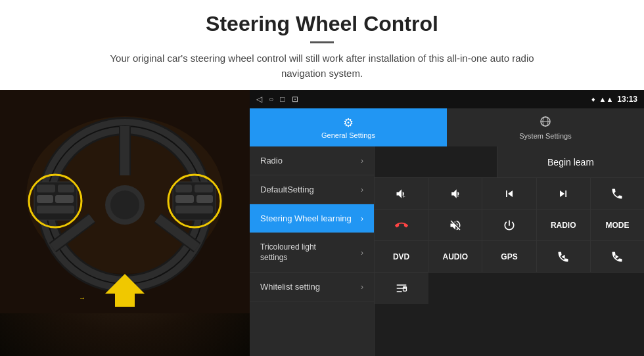 The image size is (644, 356). Describe the element at coordinates (570, 162) in the screenshot. I see `begin-learn-button: Begin learn` at that location.